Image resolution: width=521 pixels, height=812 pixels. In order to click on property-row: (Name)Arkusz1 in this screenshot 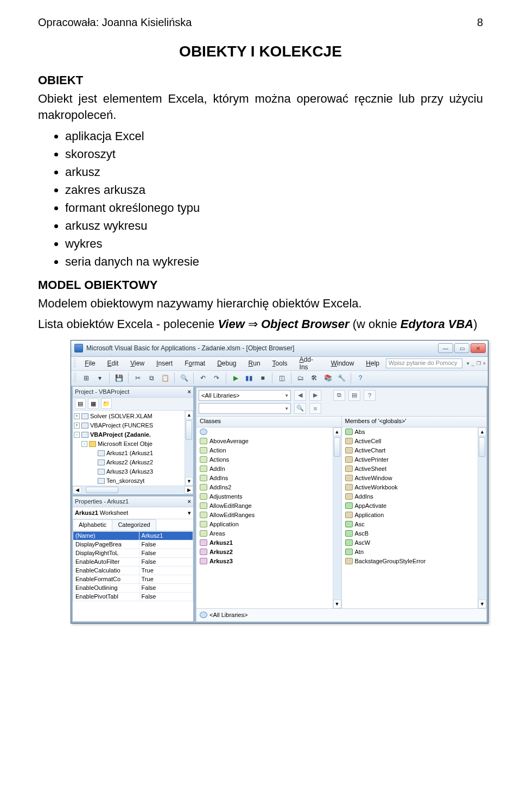, I will do `click(134, 536)`.